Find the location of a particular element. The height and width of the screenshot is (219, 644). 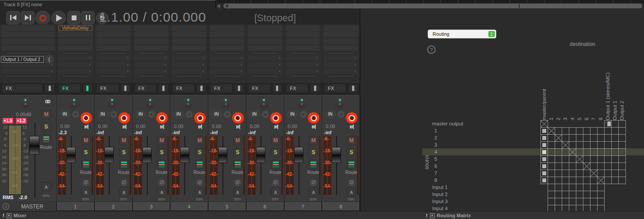

record-button is located at coordinates (42, 18).